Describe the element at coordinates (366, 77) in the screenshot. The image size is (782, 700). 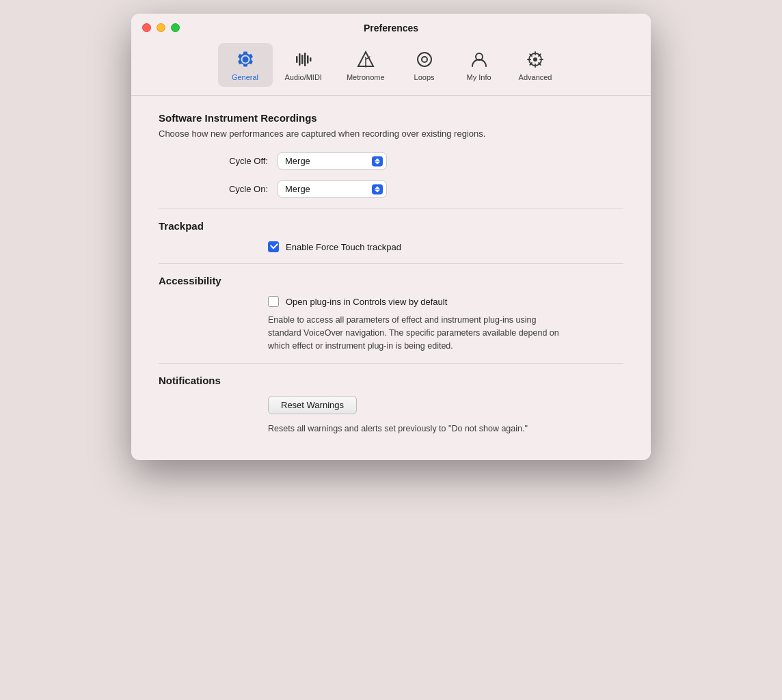
I see `tab-metronome-label: Metronome` at that location.